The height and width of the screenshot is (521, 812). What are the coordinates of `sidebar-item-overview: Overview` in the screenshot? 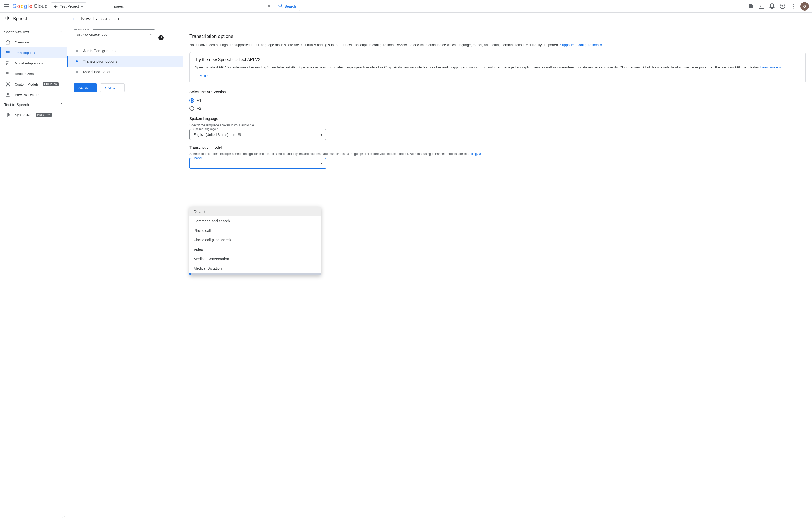 It's located at (33, 42).